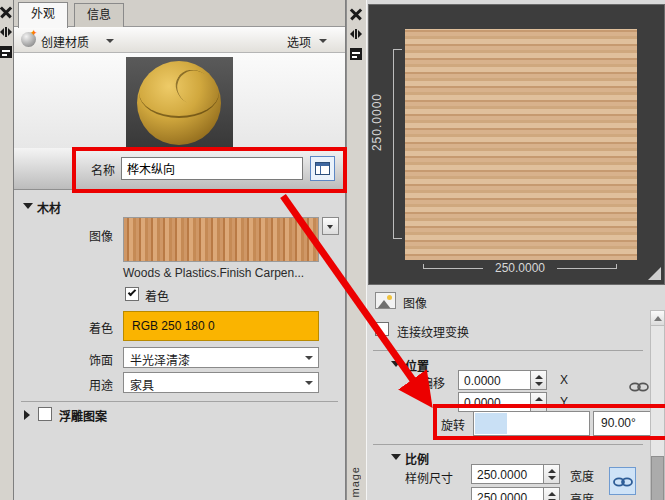 The height and width of the screenshot is (500, 665). I want to click on tab-info: 信息, so click(99, 15).